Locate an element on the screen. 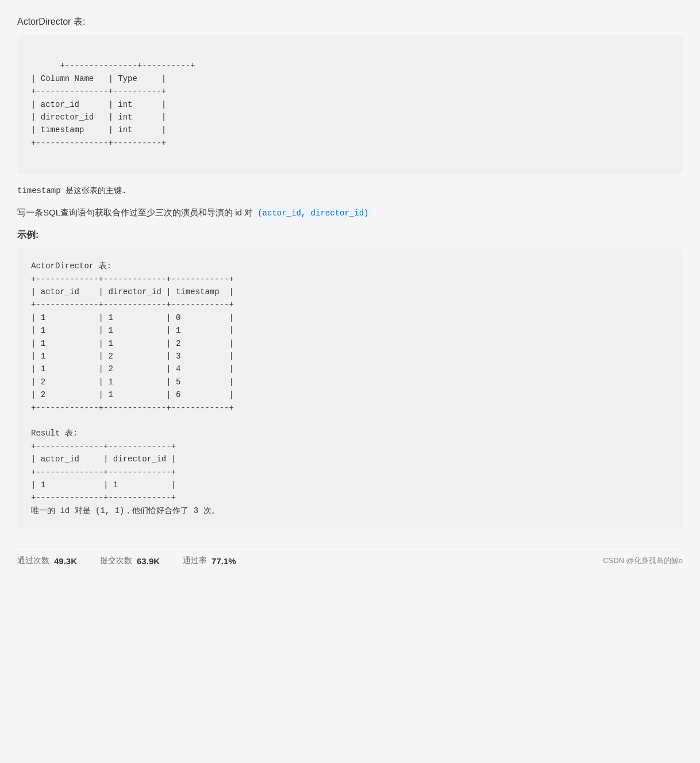  pass-rate-value: 77.1% is located at coordinates (224, 561).